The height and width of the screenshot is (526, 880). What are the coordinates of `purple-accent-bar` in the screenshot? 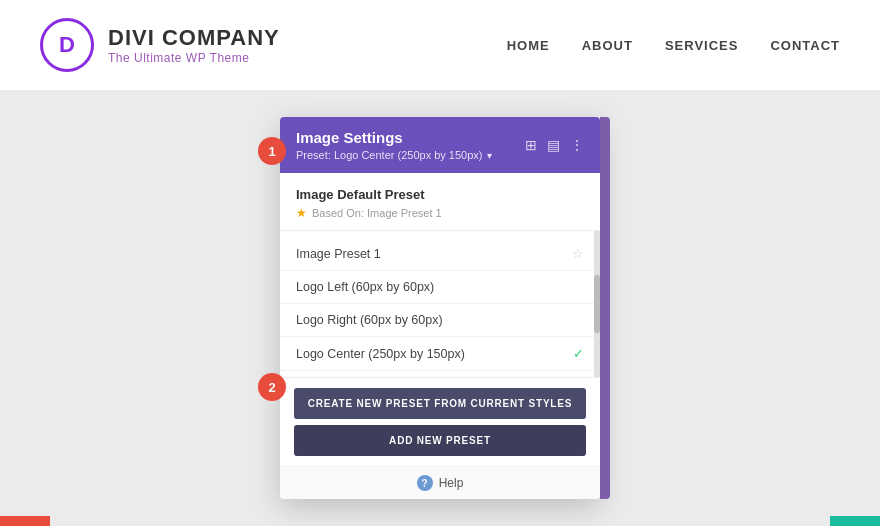 It's located at (605, 308).